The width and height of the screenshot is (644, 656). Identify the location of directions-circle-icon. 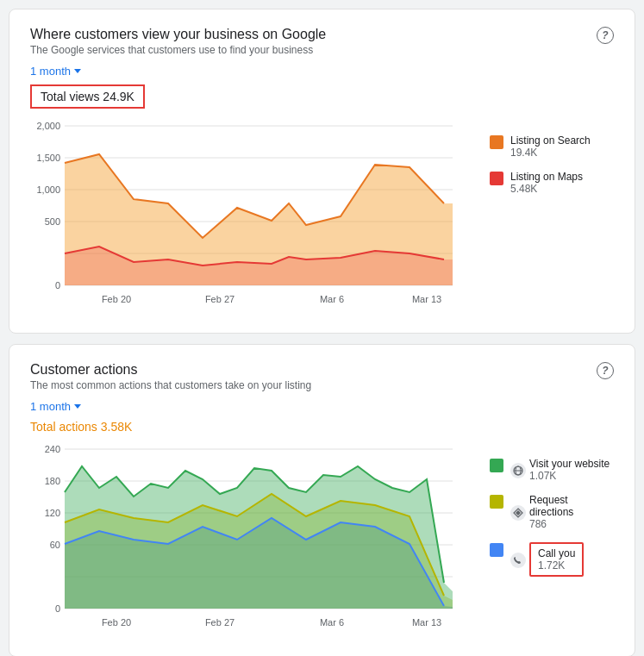
(518, 513).